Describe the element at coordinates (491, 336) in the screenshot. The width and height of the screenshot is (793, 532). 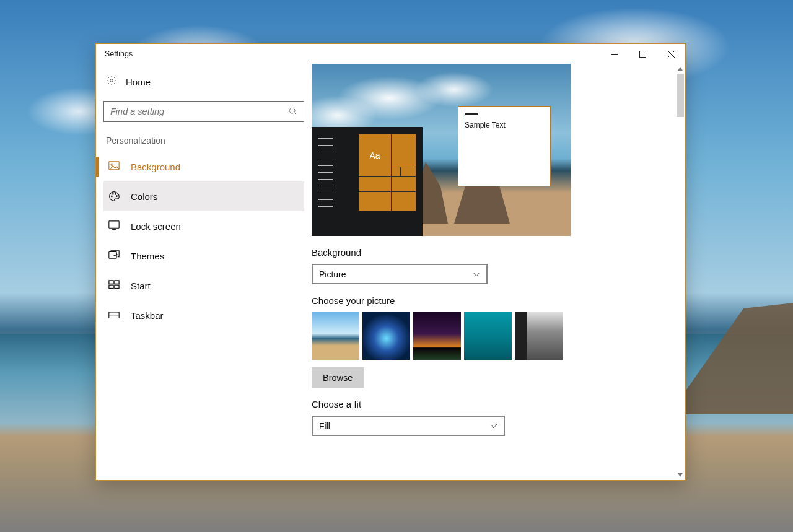
I see `picture-thumbnails` at that location.